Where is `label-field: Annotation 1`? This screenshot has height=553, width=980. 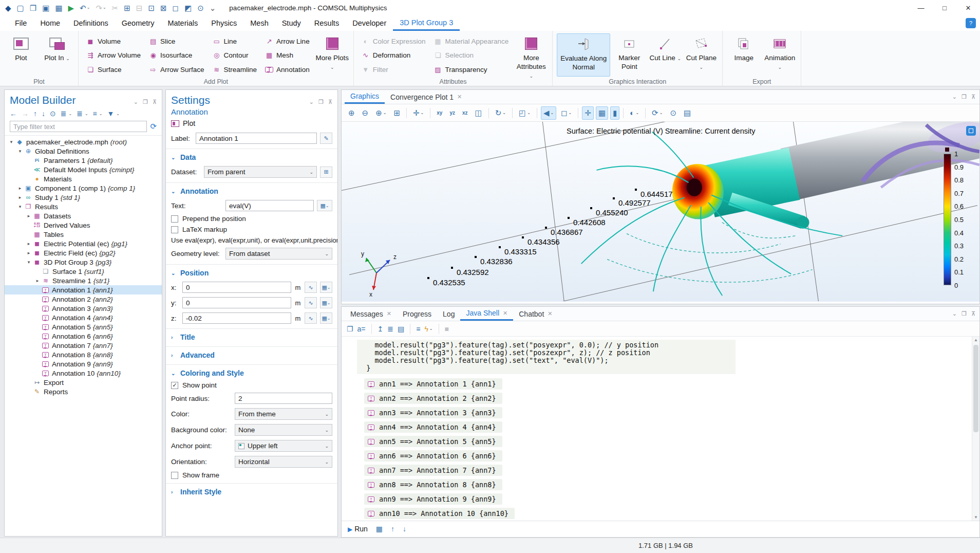 label-field: Annotation 1 is located at coordinates (256, 138).